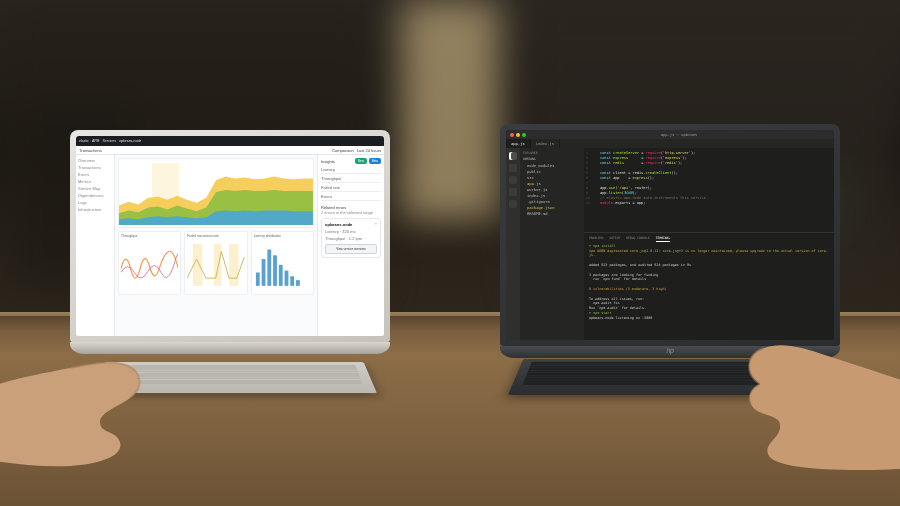  I want to click on line-numbers: 1234567891011, so click(588, 178).